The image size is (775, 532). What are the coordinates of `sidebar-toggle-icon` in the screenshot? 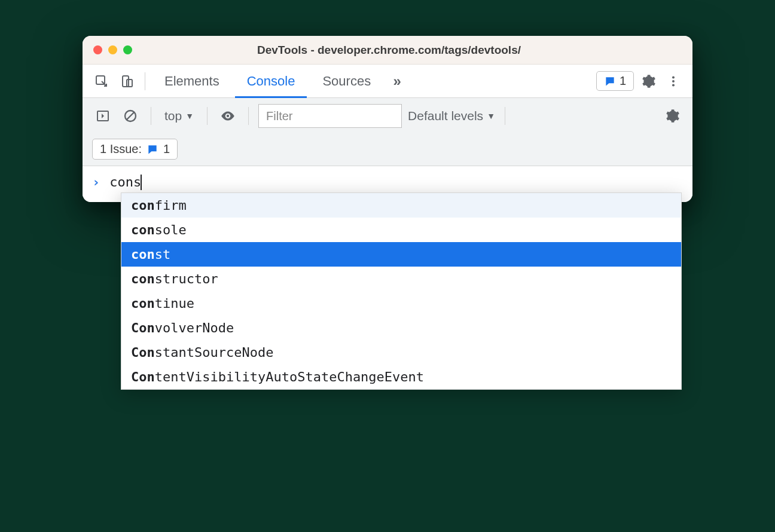 It's located at (103, 116).